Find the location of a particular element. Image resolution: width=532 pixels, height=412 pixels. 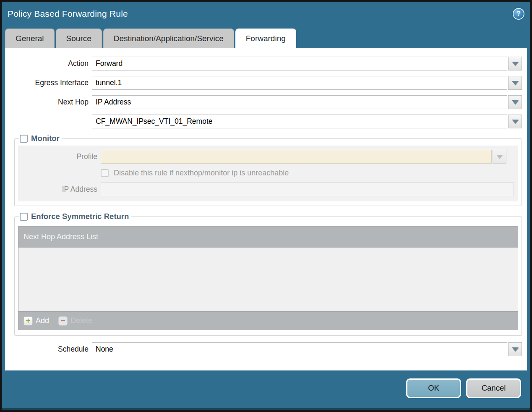

action-select: Forward is located at coordinates (300, 64).